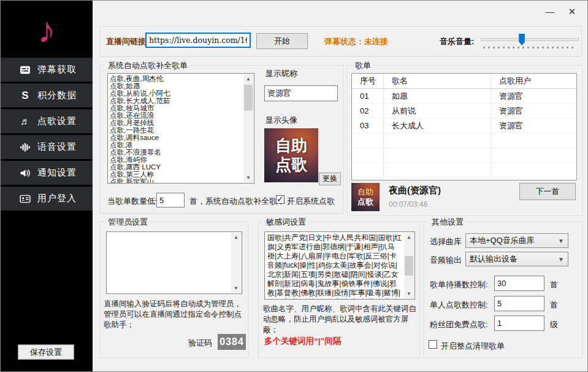 The width and height of the screenshot is (588, 372). I want to click on column-header: 点歌用户, so click(533, 81).